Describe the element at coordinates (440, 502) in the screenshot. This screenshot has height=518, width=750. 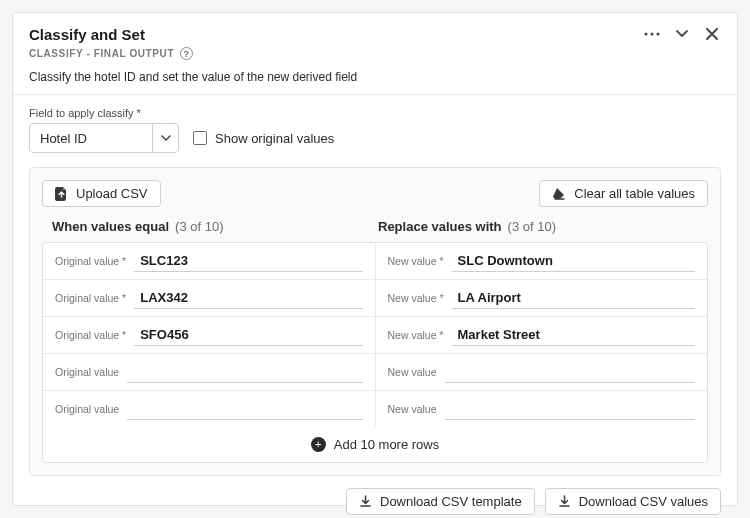
I see `download-template-button: Download CSV template` at that location.